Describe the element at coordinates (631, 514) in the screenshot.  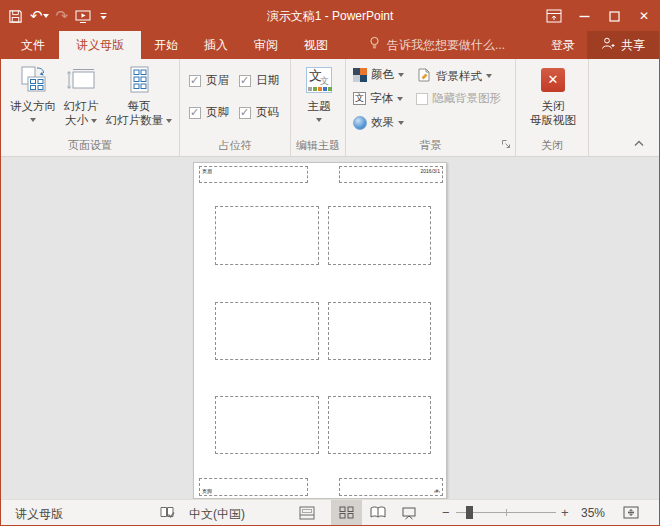
I see `fit-to-window-icon` at that location.